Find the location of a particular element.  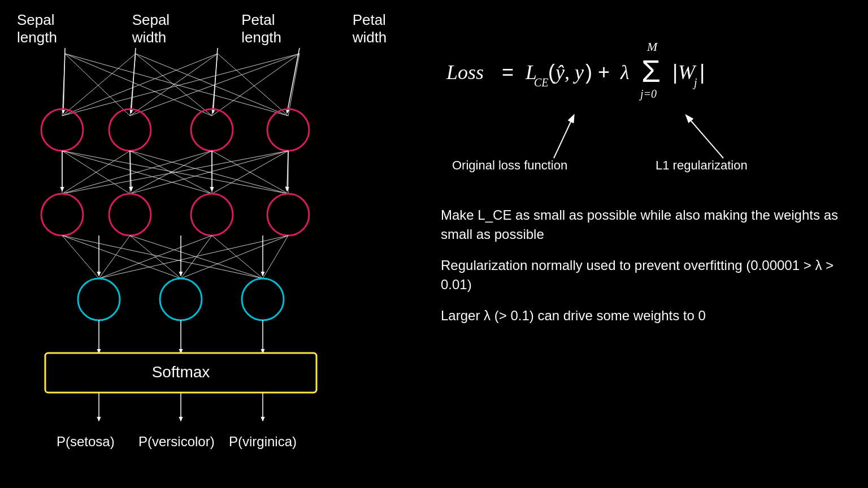

svg-text: Softmax is located at coordinates (181, 372).